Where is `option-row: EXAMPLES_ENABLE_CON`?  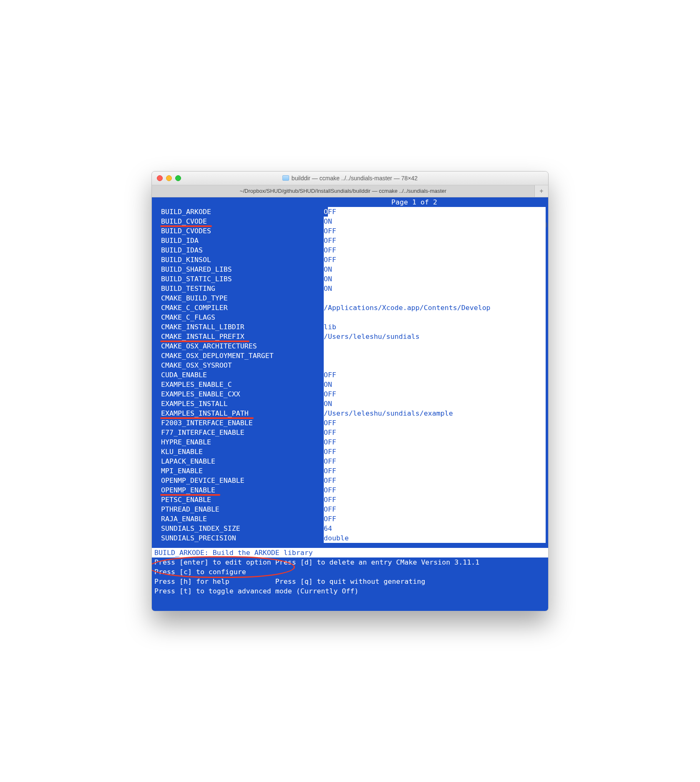 option-row: EXAMPLES_ENABLE_CON is located at coordinates (350, 385).